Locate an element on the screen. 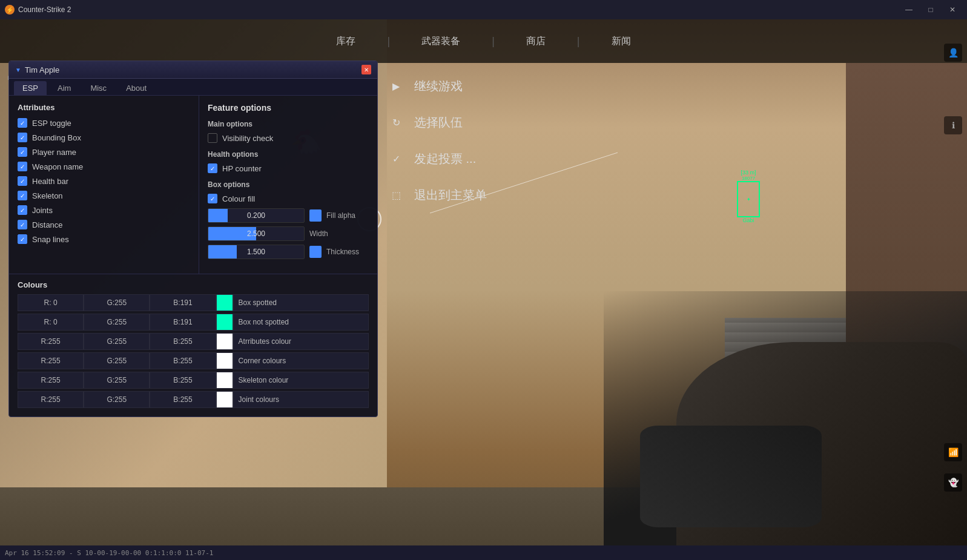 The image size is (967, 560). colour-r-0: R: 0 is located at coordinates (51, 303).